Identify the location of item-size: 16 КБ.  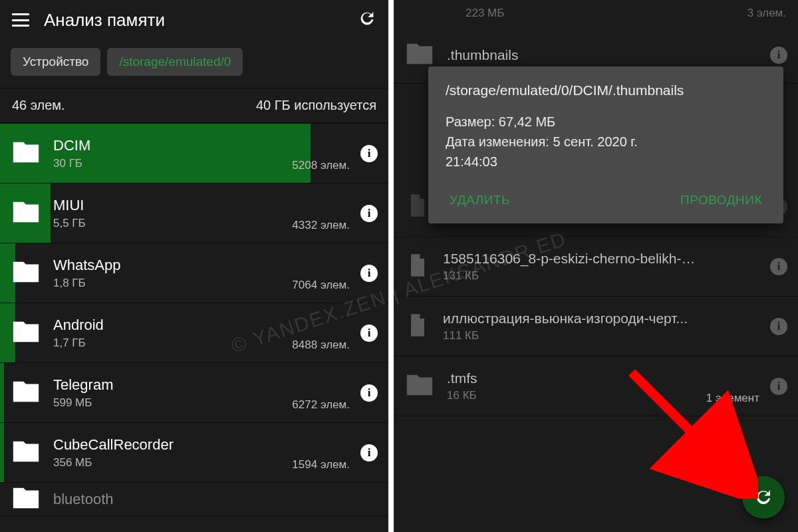
(577, 396).